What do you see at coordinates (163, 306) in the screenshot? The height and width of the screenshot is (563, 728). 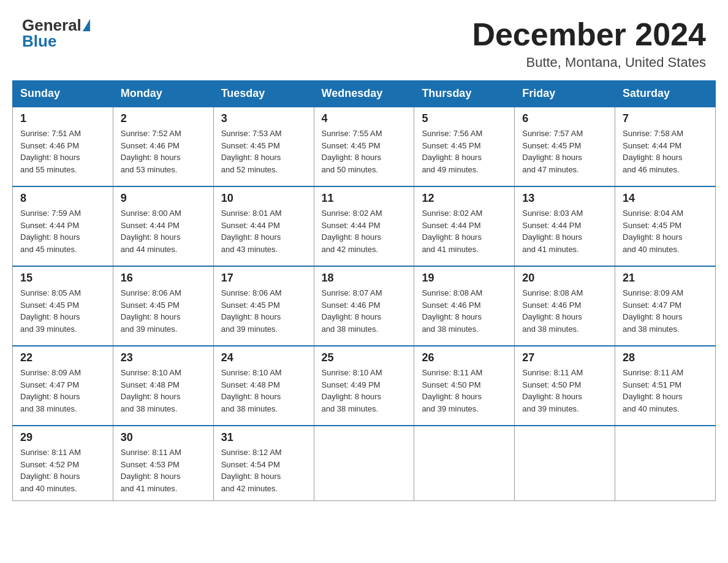 I see `table-row: 16 Sunrise: 8:06 AM Sunset: 4:45 PM Dayl…` at bounding box center [163, 306].